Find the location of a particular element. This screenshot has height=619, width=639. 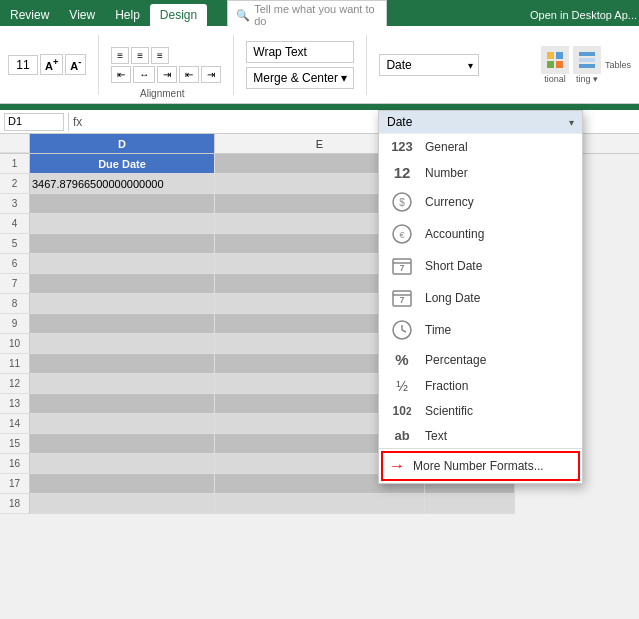

cell-d5 is located at coordinates (122, 244).